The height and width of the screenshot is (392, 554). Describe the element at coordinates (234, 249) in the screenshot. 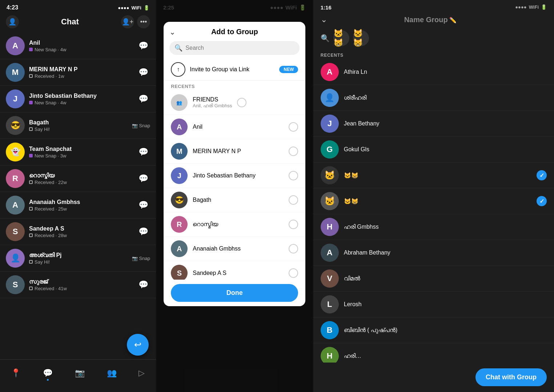

I see `modal-item-ananaiah: A Ananaiah Gmbhss` at that location.